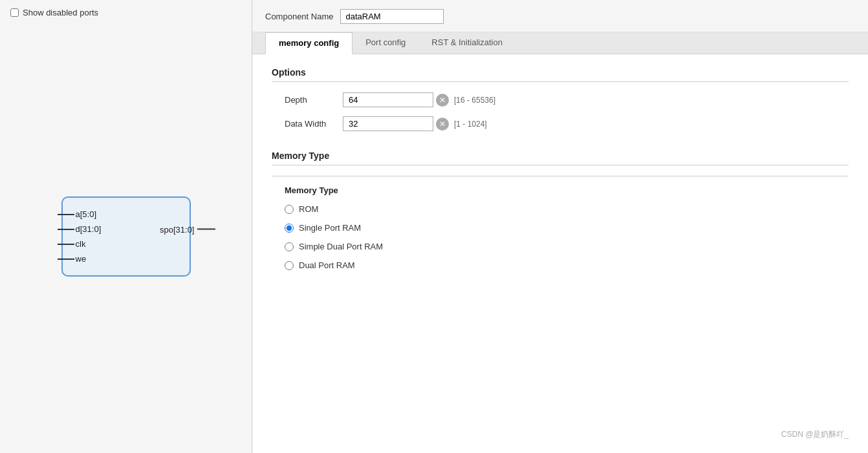 The image size is (868, 453). What do you see at coordinates (309, 43) in the screenshot?
I see `tab-memory-config: memory config` at bounding box center [309, 43].